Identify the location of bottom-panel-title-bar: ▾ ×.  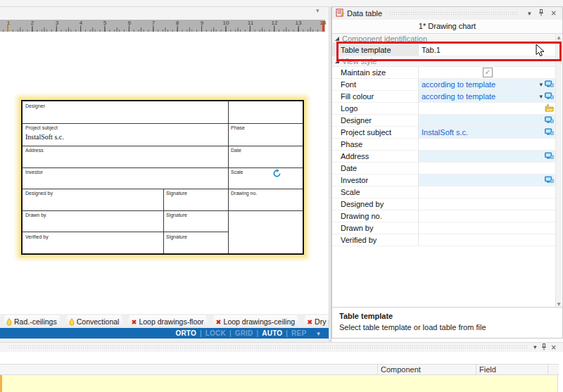
(282, 347).